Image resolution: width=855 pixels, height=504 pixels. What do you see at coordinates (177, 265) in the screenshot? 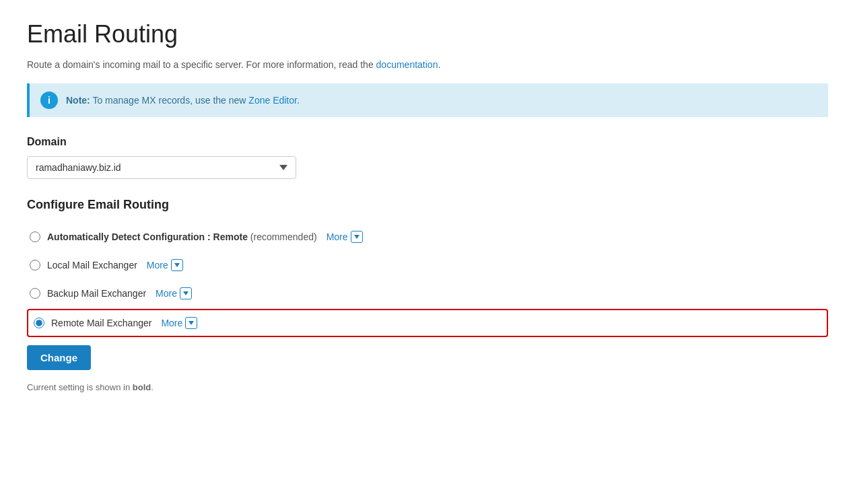
I see `more-icon-local` at bounding box center [177, 265].